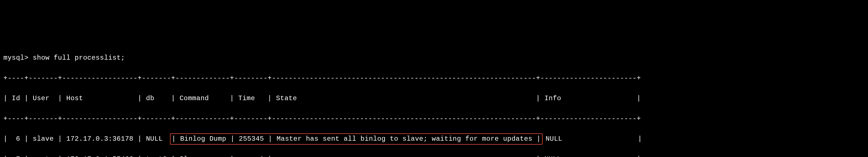 The image size is (868, 157). I want to click on sql-command: show full processlist;, so click(79, 58).